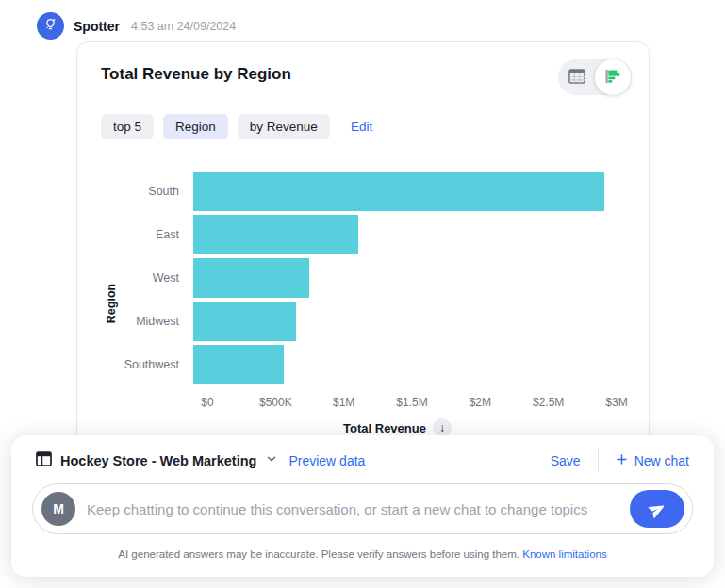 The image size is (725, 588). I want to click on y-tick-label: East, so click(157, 235).